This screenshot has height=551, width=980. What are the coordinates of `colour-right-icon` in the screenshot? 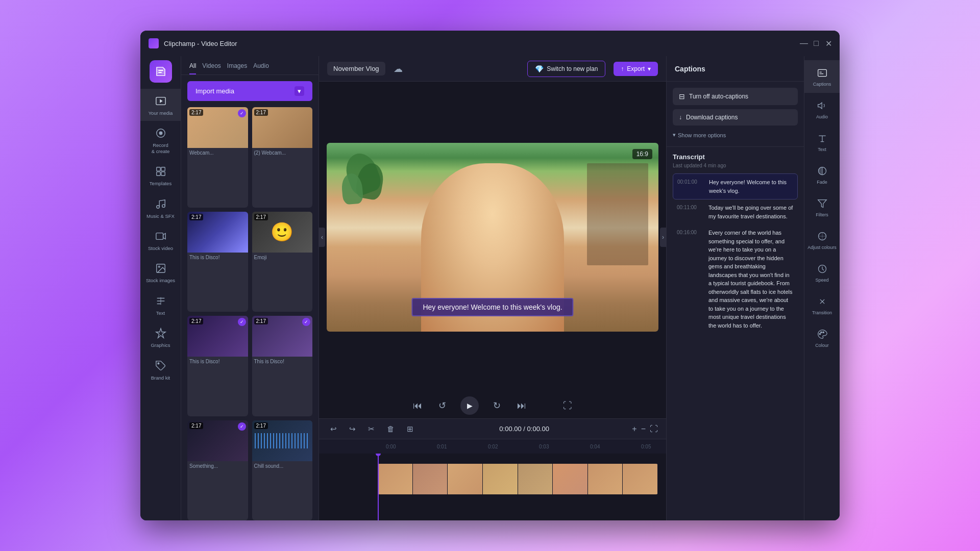 It's located at (822, 334).